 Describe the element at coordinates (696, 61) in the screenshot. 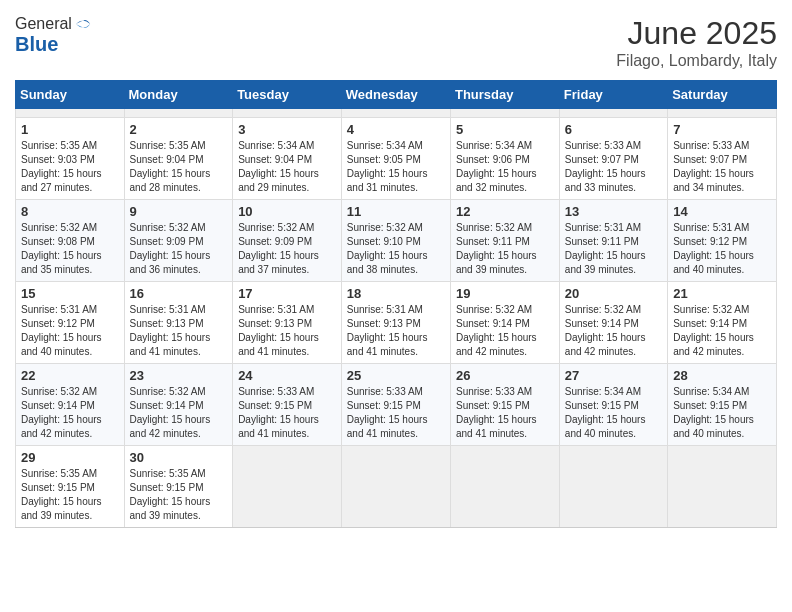

I see `subtitle: Filago, Lombardy, Italy` at that location.